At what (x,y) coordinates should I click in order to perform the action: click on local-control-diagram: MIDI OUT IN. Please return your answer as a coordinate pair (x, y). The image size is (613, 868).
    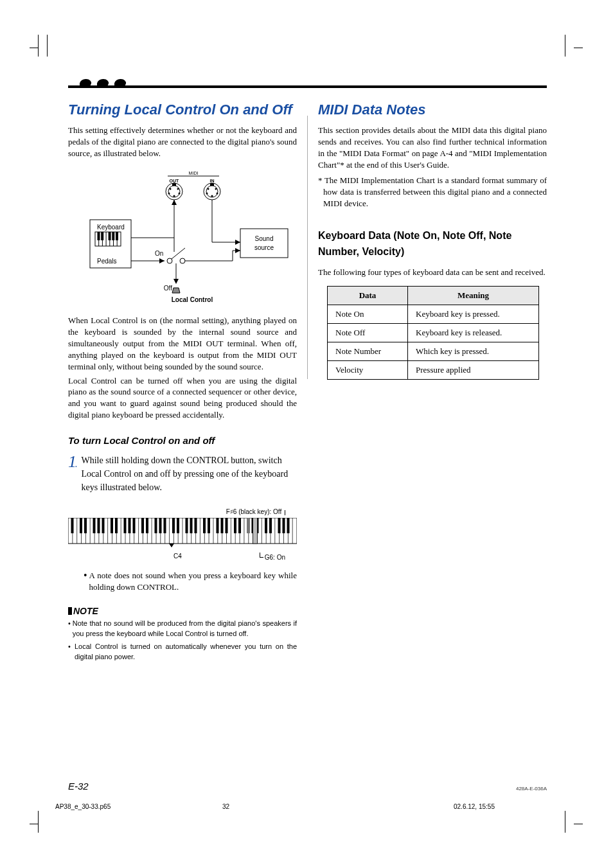
    Looking at the image, I should click on (182, 238).